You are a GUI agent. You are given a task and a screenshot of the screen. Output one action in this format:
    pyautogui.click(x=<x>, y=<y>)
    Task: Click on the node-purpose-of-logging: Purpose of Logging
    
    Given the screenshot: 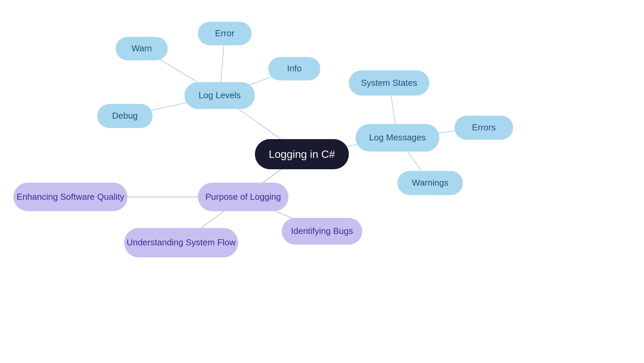 What is the action you would take?
    pyautogui.click(x=243, y=197)
    